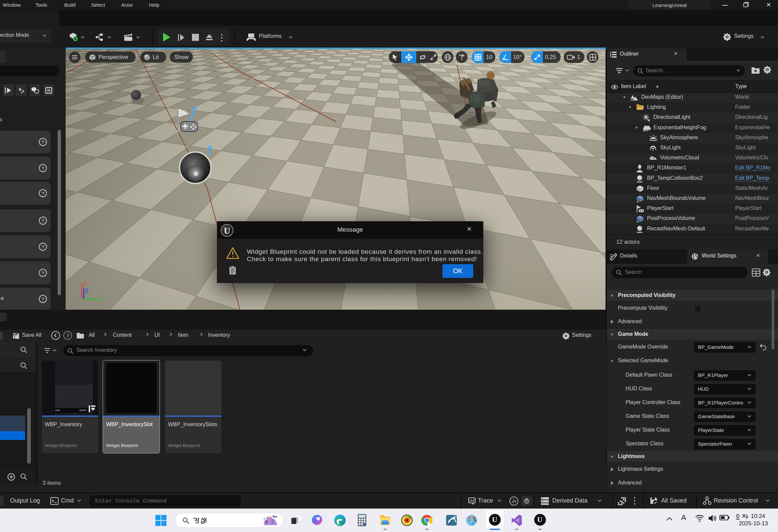  I want to click on svg-text: Y, so click(101, 299).